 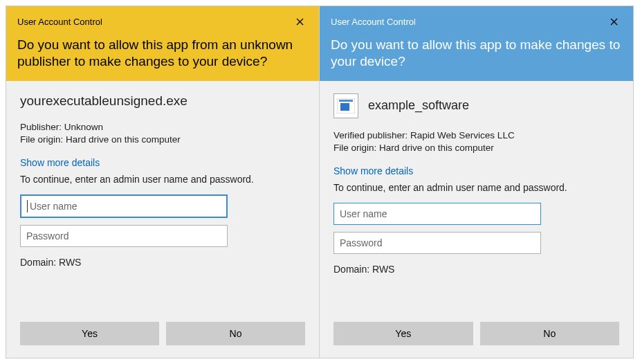 What do you see at coordinates (163, 53) in the screenshot?
I see `dialog-headline: Do you want to allow this app from an un…` at bounding box center [163, 53].